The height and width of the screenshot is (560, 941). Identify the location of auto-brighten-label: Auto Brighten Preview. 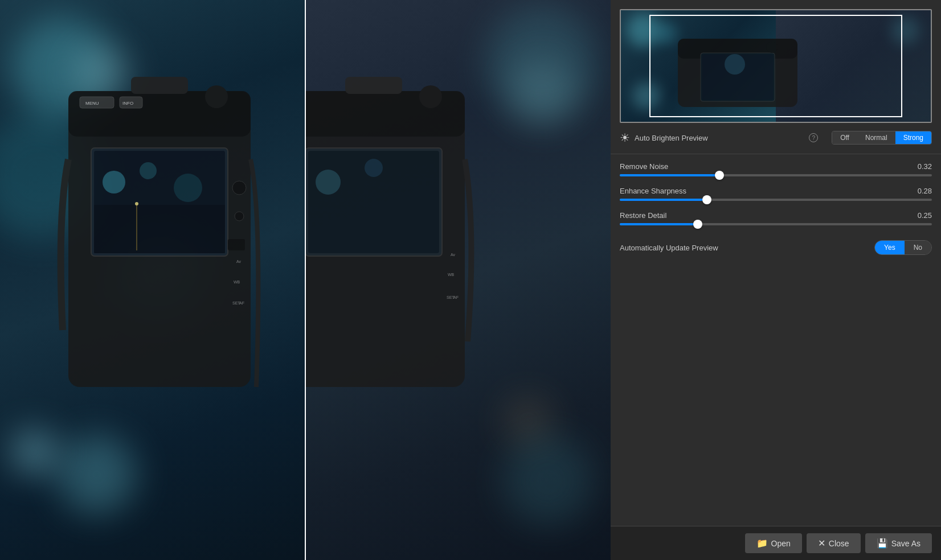
(719, 138).